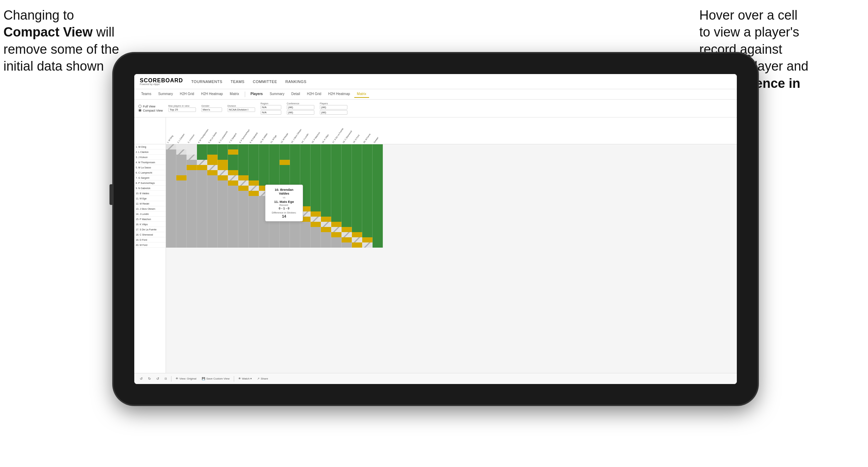 This screenshot has height=467, width=868. Describe the element at coordinates (262, 379) in the screenshot. I see `share-btn: ↗ Share` at that location.